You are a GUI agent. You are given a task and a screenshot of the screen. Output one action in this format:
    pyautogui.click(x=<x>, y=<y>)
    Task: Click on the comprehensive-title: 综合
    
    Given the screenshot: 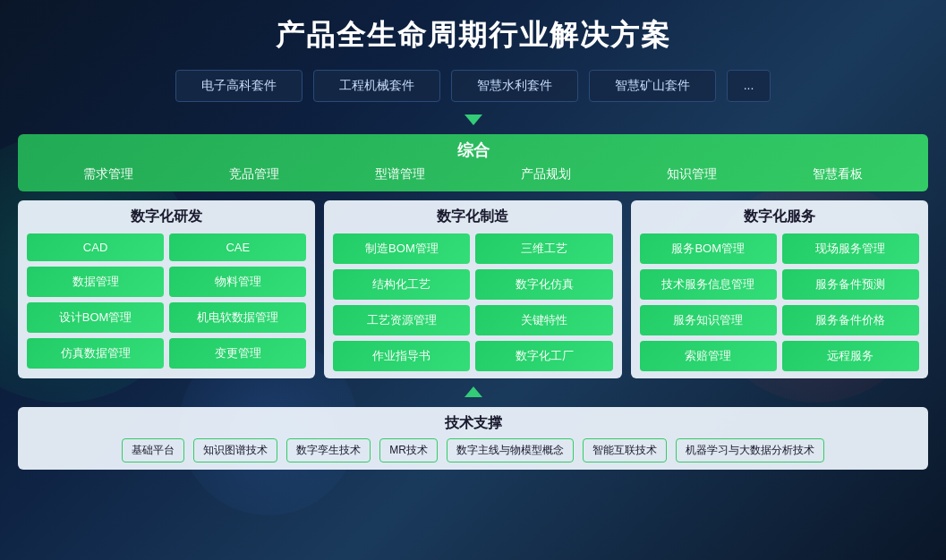 What is the action you would take?
    pyautogui.click(x=473, y=150)
    